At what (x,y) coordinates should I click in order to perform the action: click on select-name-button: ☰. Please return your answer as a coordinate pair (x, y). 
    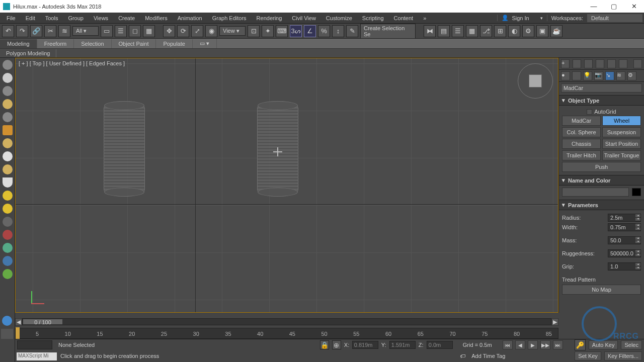
    Looking at the image, I should click on (121, 31).